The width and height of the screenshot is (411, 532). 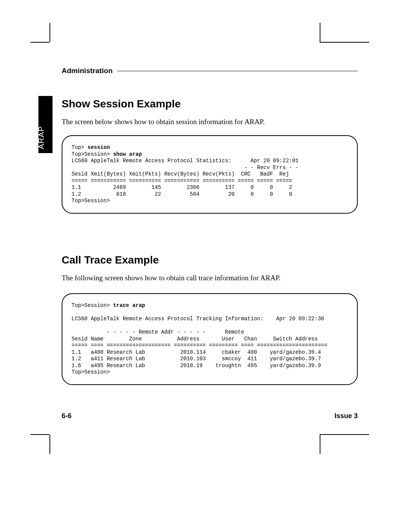 I want to click on page-number: 6-6, so click(x=67, y=416).